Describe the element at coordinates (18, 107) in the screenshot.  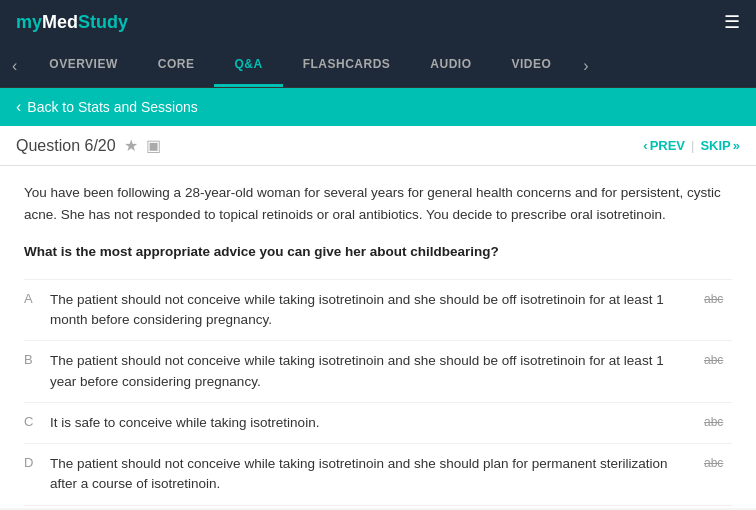
I see `back-chevron-icon: ‹` at that location.